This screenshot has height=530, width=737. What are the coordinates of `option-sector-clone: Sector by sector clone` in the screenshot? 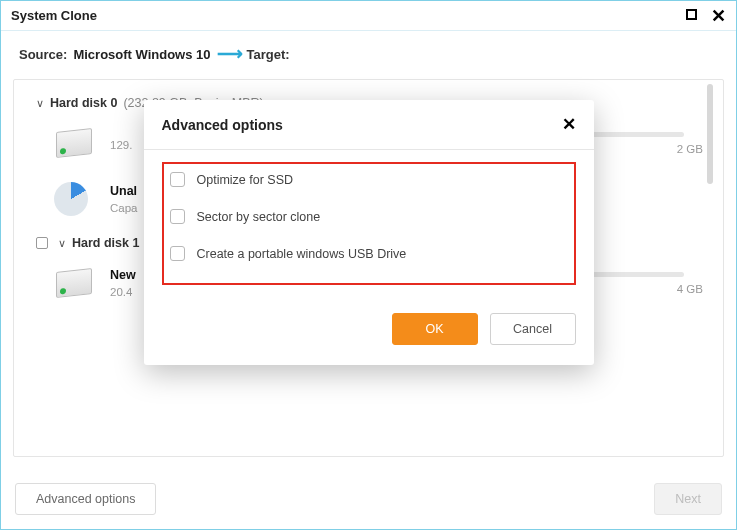 It's located at (369, 216).